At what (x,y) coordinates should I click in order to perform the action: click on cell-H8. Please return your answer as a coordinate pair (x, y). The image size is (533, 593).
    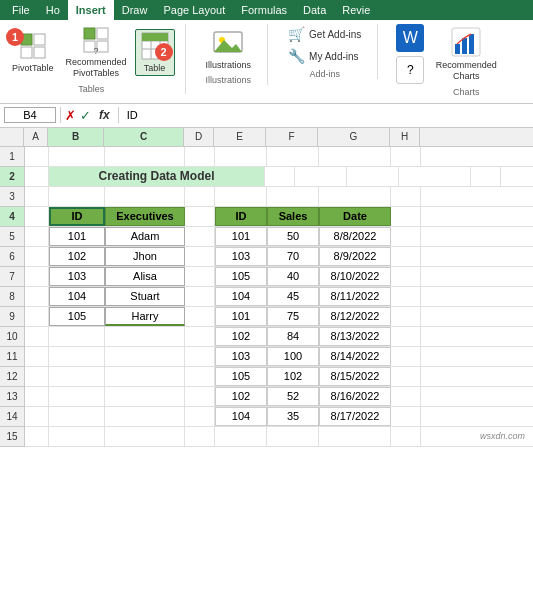
    Looking at the image, I should click on (406, 296).